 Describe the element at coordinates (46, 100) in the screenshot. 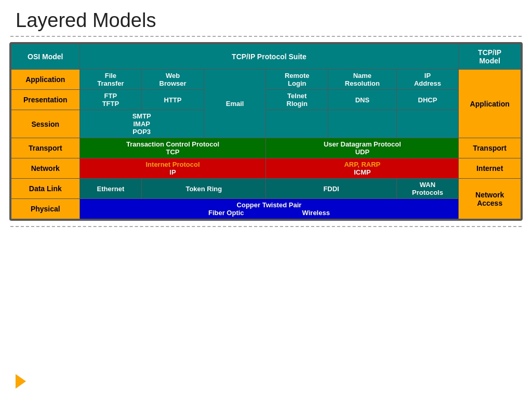

I see `osi-presentation: Presentation` at that location.